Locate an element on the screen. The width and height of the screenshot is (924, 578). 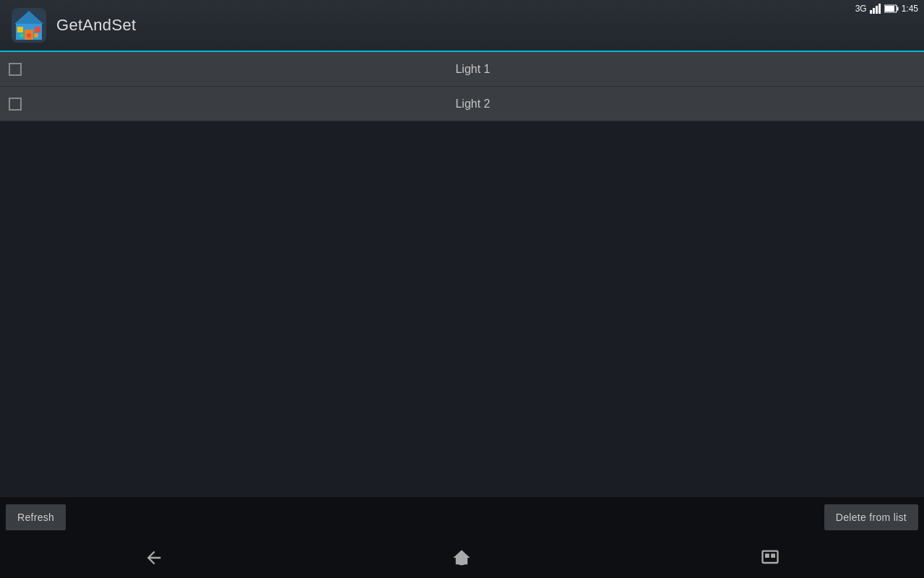
getandset-app-icon is located at coordinates (29, 25).